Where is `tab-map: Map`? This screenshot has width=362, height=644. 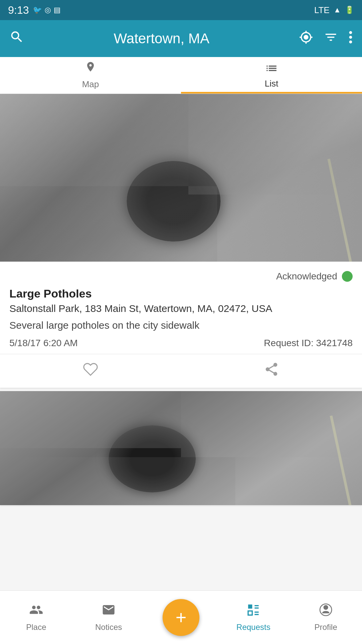 tab-map: Map is located at coordinates (90, 75).